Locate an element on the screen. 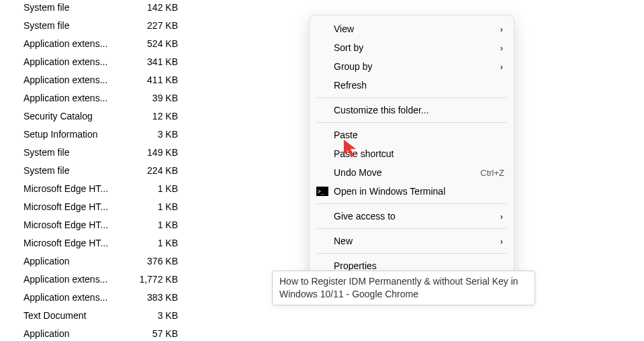 The width and height of the screenshot is (644, 341). menu-label: Customize this folder... is located at coordinates (419, 110).